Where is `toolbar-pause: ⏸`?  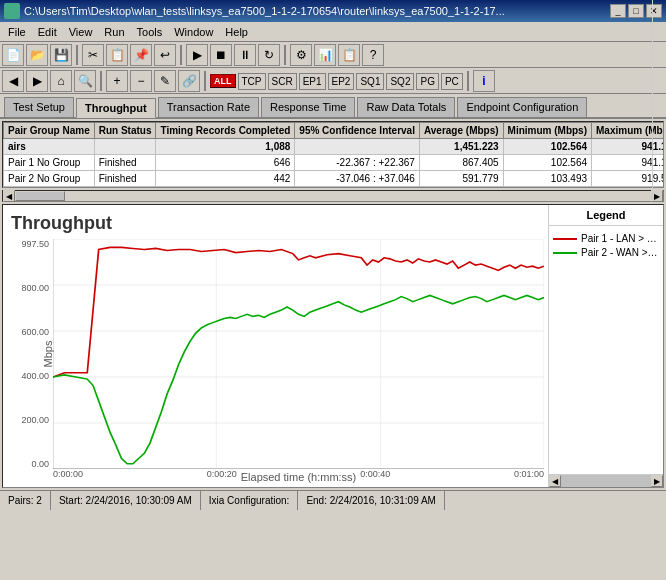 toolbar-pause: ⏸ is located at coordinates (245, 55).